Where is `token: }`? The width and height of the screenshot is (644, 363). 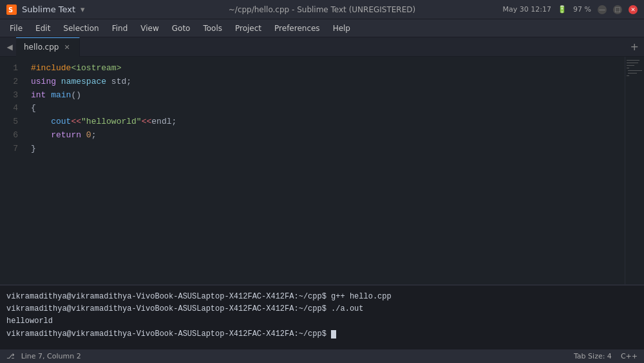
token: } is located at coordinates (33, 148).